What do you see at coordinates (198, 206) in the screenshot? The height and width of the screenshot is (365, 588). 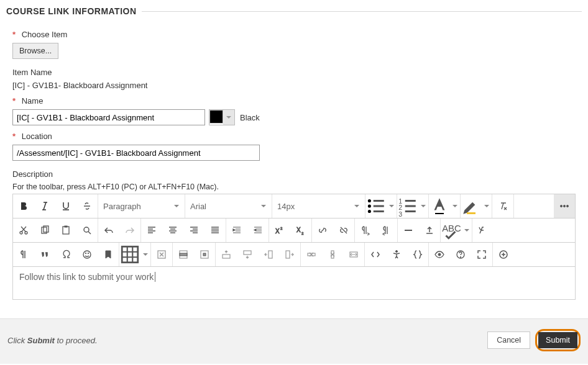 I see `font-family-value: Arial` at bounding box center [198, 206].